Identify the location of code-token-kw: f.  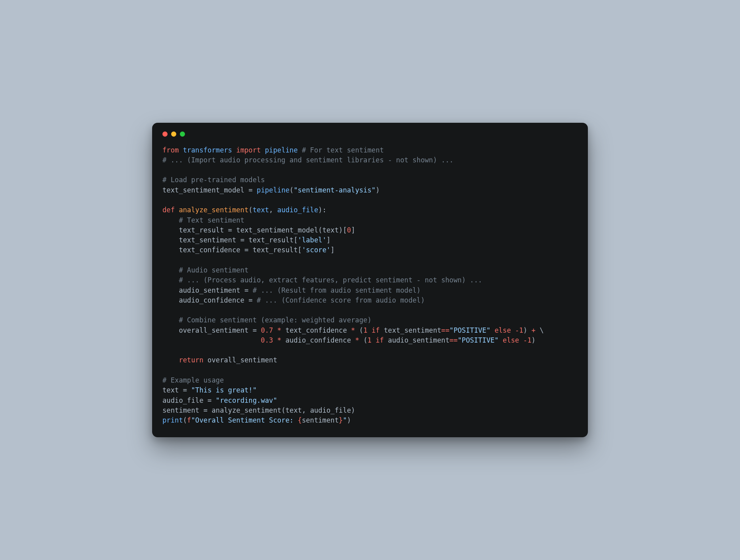
(189, 420).